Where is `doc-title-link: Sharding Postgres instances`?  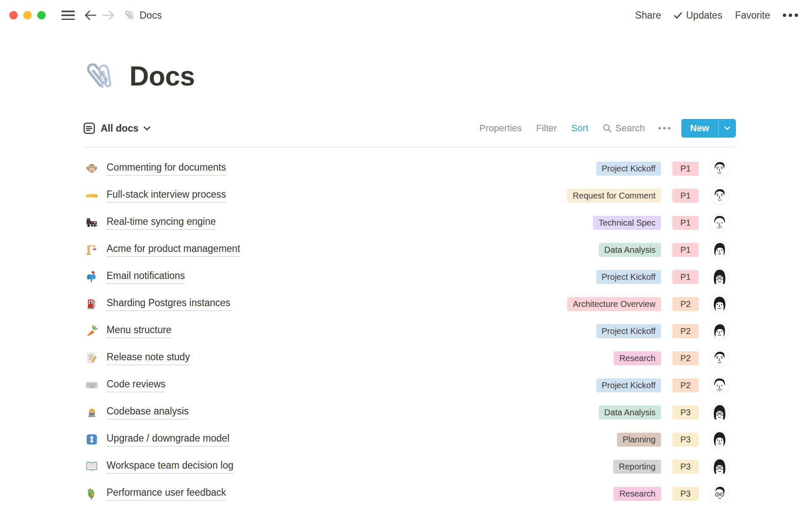 doc-title-link: Sharding Postgres instances is located at coordinates (168, 304).